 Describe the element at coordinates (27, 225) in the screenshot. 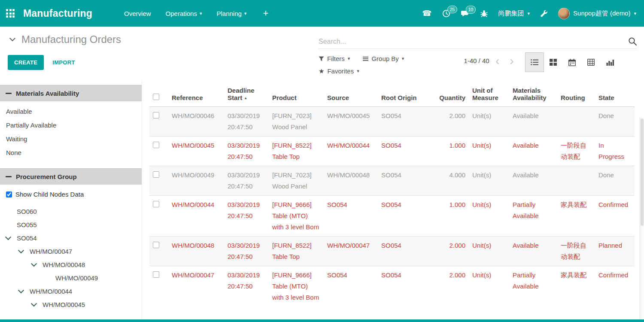

I see `tree-node-label: SO055` at that location.